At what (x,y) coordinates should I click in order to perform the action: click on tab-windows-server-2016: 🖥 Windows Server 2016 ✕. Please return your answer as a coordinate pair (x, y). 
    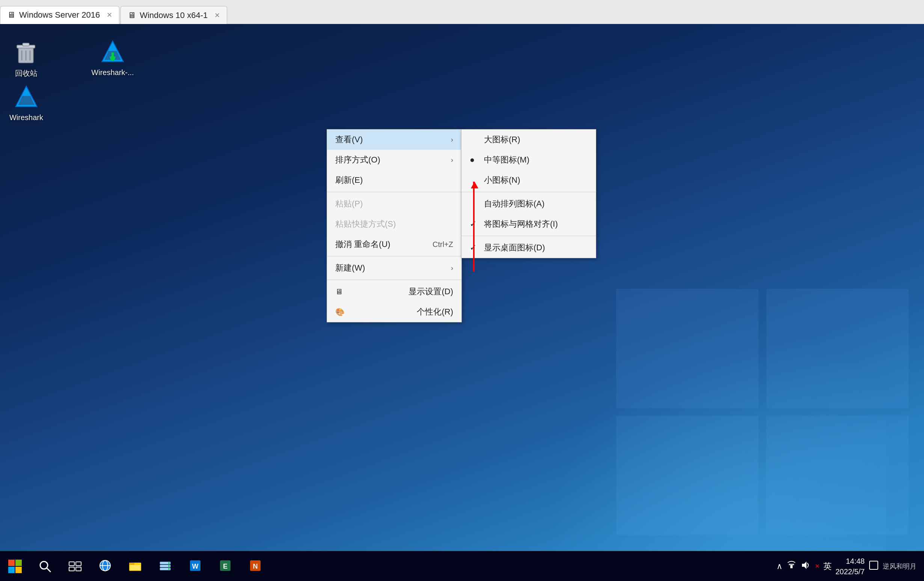
    Looking at the image, I should click on (60, 15).